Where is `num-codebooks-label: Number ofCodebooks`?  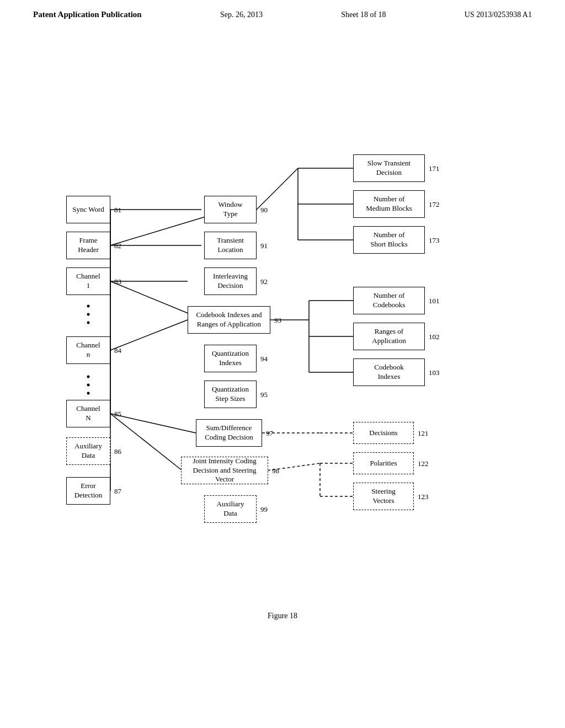 num-codebooks-label: Number ofCodebooks is located at coordinates (390, 301).